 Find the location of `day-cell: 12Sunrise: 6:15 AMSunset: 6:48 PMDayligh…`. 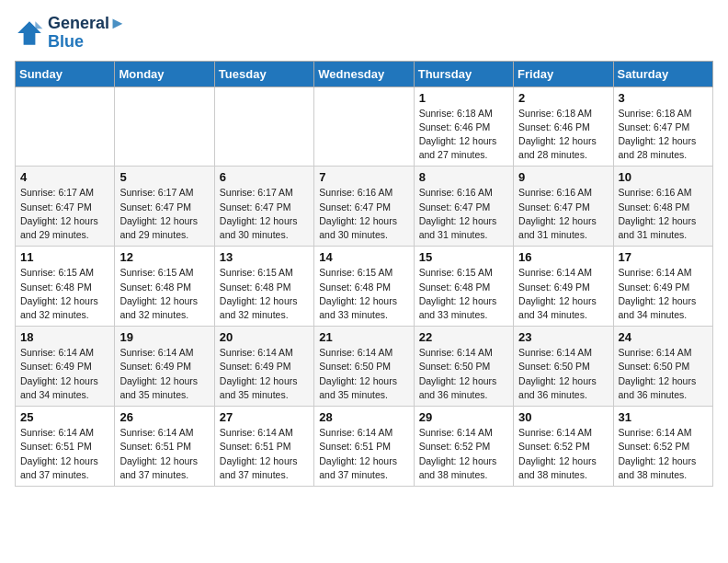

day-cell: 12Sunrise: 6:15 AMSunset: 6:48 PMDayligh… is located at coordinates (165, 287).